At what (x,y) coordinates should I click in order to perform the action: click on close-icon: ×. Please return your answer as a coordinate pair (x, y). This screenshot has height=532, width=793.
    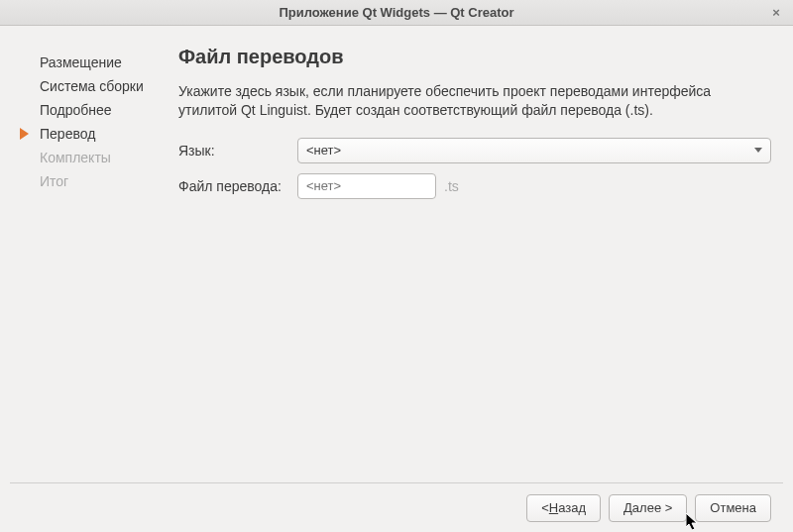
    Looking at the image, I should click on (776, 12).